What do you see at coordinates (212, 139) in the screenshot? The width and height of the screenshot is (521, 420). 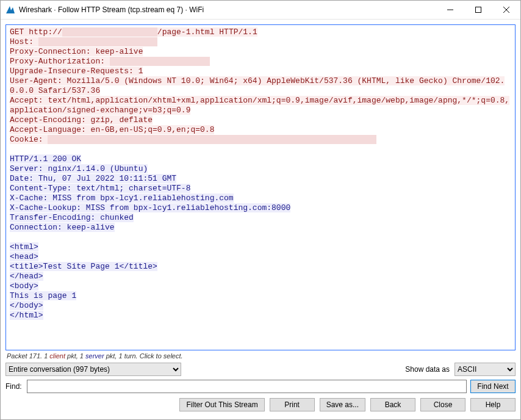 I see `req-cookie-redact` at bounding box center [212, 139].